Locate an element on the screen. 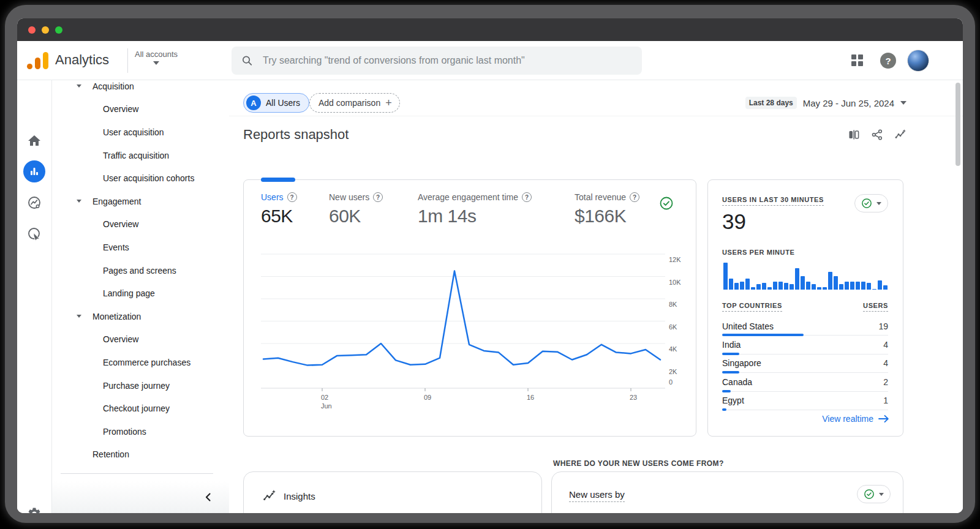  metric-total-revenue: Total revenue?$166K is located at coordinates (607, 209).